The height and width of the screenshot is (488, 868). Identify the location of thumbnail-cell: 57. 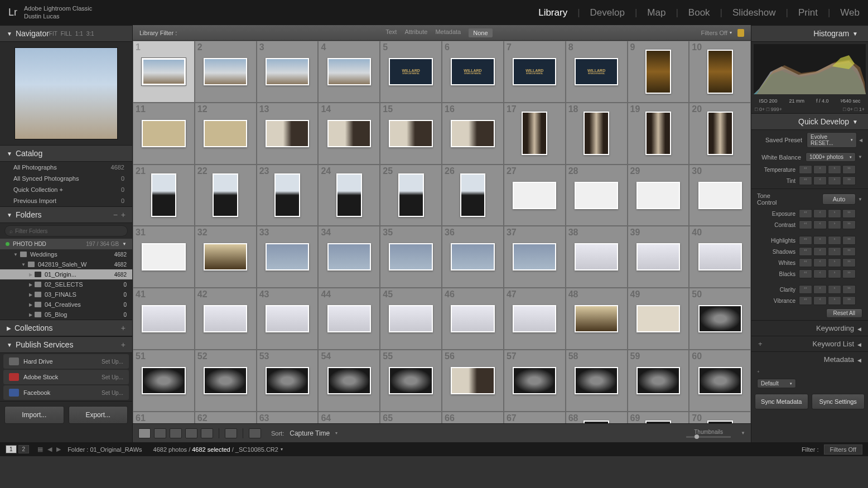
(534, 380).